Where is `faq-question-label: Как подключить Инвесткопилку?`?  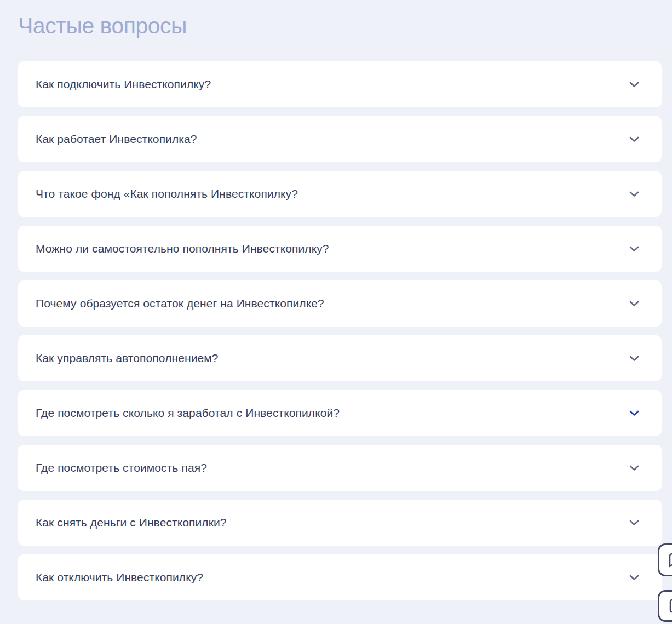 faq-question-label: Как подключить Инвесткопилку? is located at coordinates (123, 84).